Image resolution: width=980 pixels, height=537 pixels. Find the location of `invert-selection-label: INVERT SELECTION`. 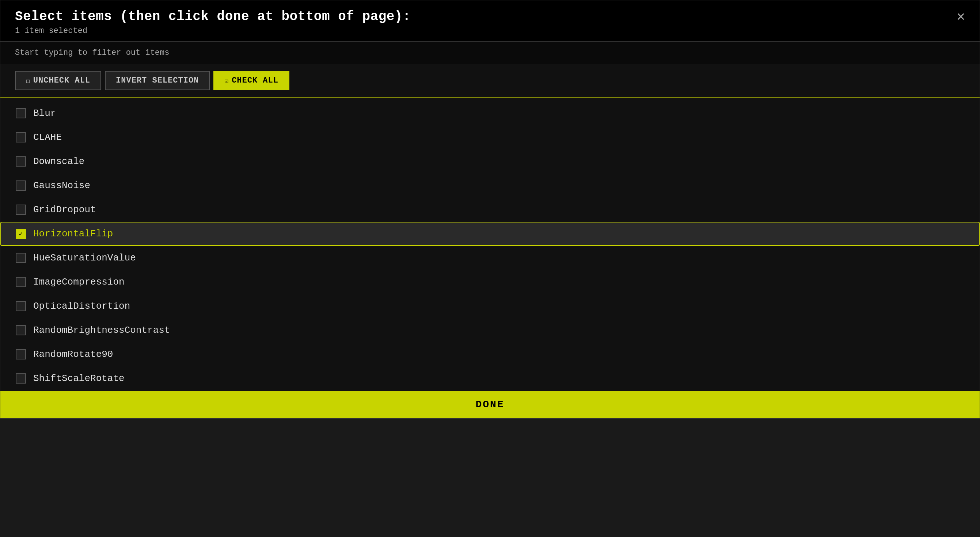

invert-selection-label: INVERT SELECTION is located at coordinates (157, 81).